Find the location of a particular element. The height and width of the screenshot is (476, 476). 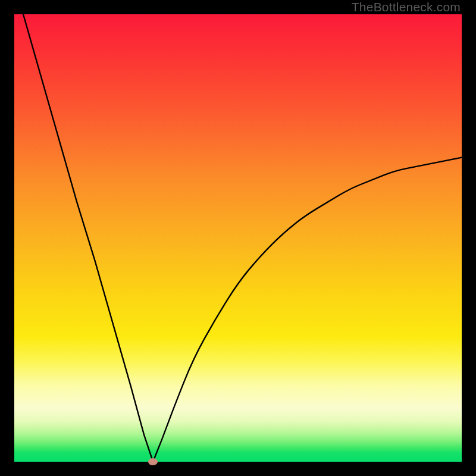

watermark-text: TheBottleneck.com is located at coordinates (406, 7).